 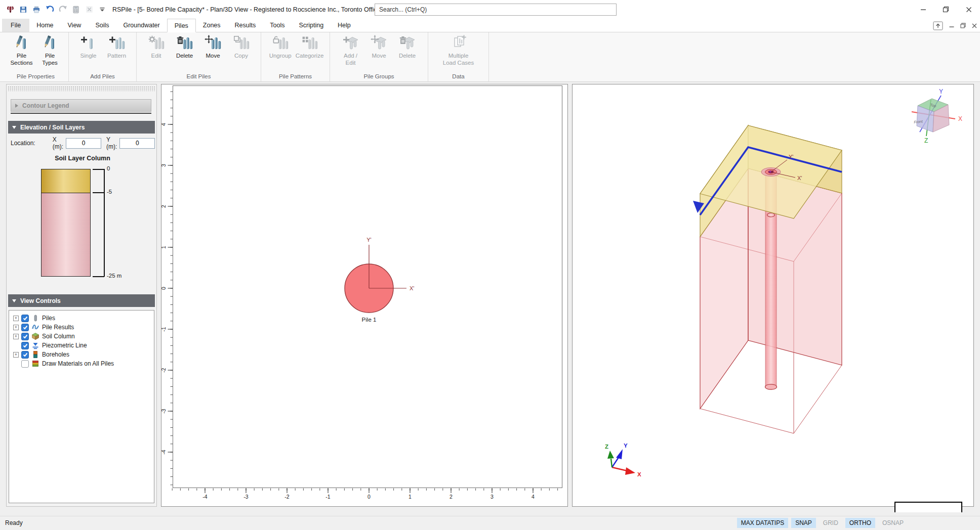 I want to click on print-button, so click(x=36, y=10).